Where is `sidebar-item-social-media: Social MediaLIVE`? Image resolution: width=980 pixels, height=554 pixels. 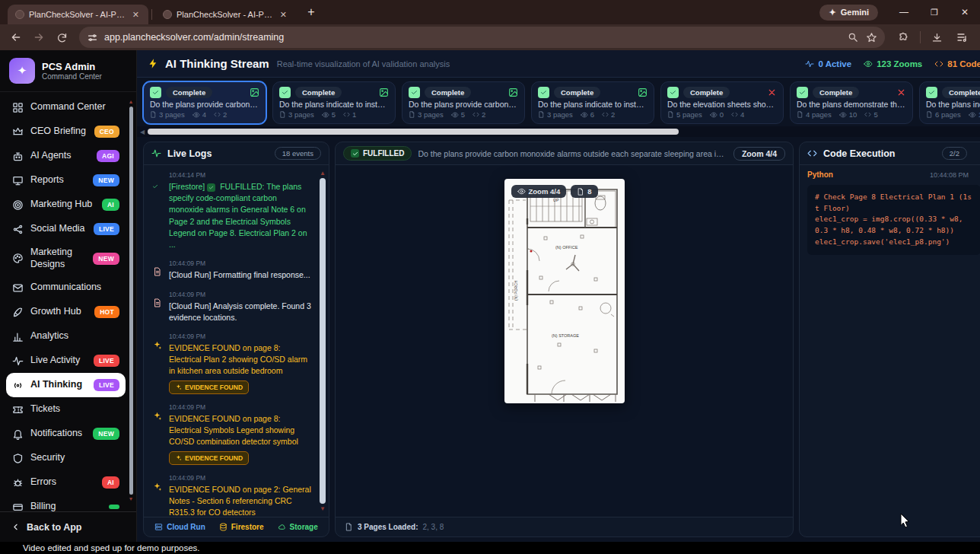
sidebar-item-social-media: Social MediaLIVE is located at coordinates (65, 229).